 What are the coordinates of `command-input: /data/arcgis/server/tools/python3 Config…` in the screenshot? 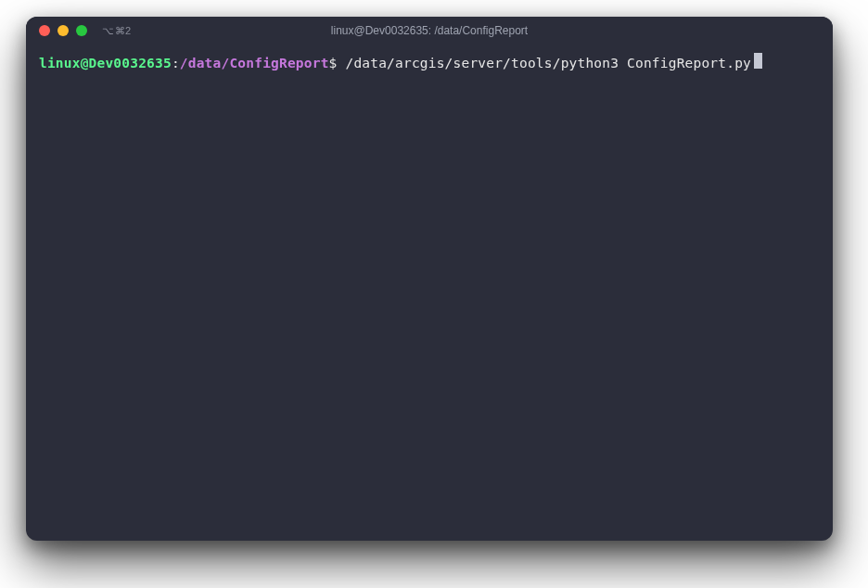 It's located at (545, 64).